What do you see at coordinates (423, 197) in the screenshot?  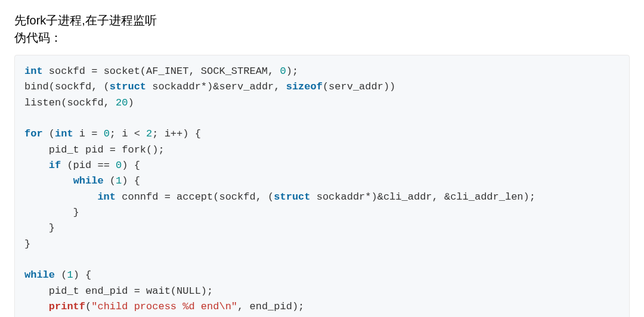 I see `code-text: sockaddr*)&cli_addr, &cli_addr_len);` at bounding box center [423, 197].